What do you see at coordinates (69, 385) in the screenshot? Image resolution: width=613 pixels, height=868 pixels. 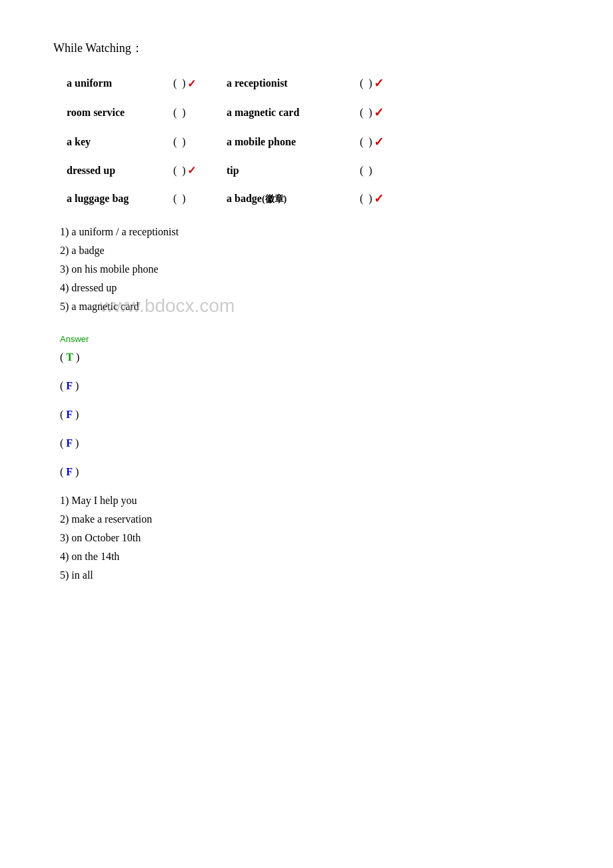 I see `answer-F-2: F` at bounding box center [69, 385].